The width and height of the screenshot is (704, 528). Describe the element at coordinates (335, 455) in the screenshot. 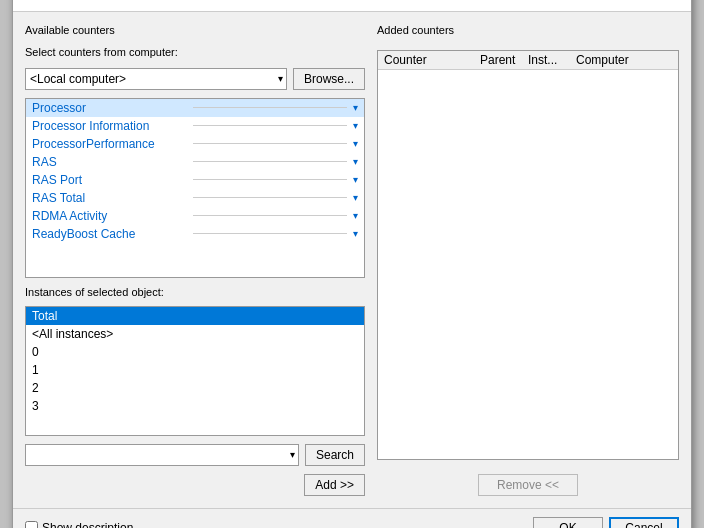

I see `search-button: Search` at that location.